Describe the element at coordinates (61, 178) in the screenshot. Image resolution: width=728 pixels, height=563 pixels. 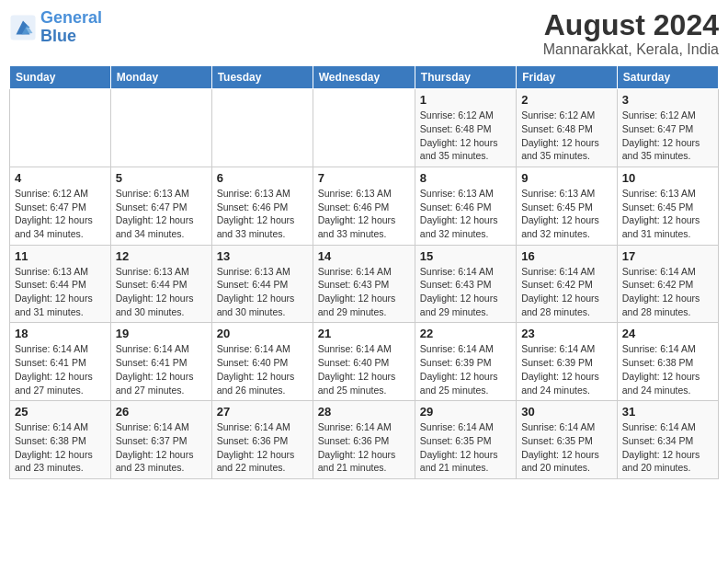
I see `day-number: 4` at that location.